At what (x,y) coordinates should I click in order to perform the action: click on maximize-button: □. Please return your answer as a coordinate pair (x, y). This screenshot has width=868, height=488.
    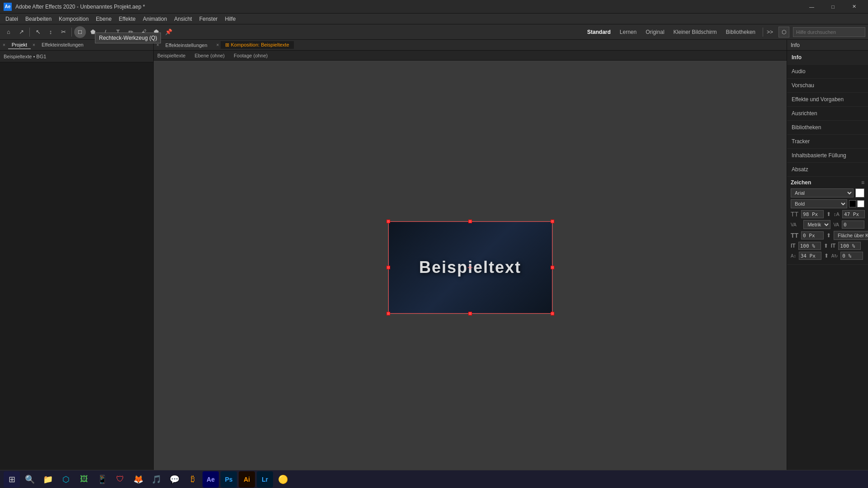
    Looking at the image, I should click on (833, 7).